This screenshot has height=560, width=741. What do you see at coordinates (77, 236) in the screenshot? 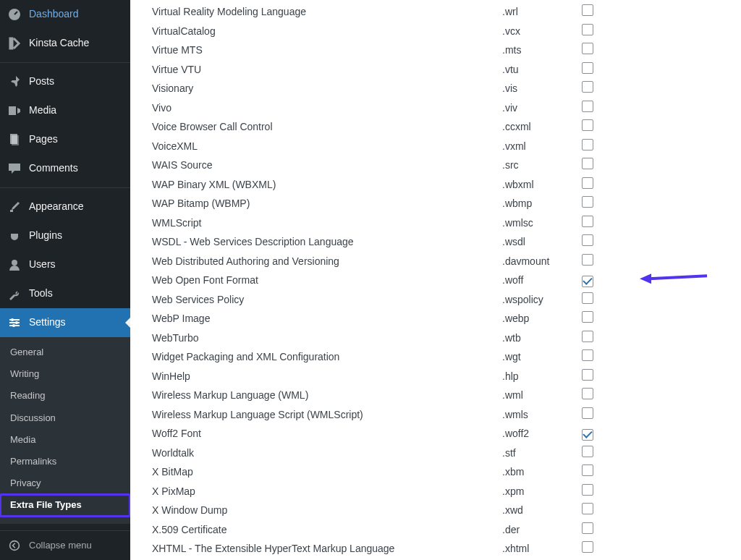
I see `sidebar-item-label: Plugins` at bounding box center [77, 236].